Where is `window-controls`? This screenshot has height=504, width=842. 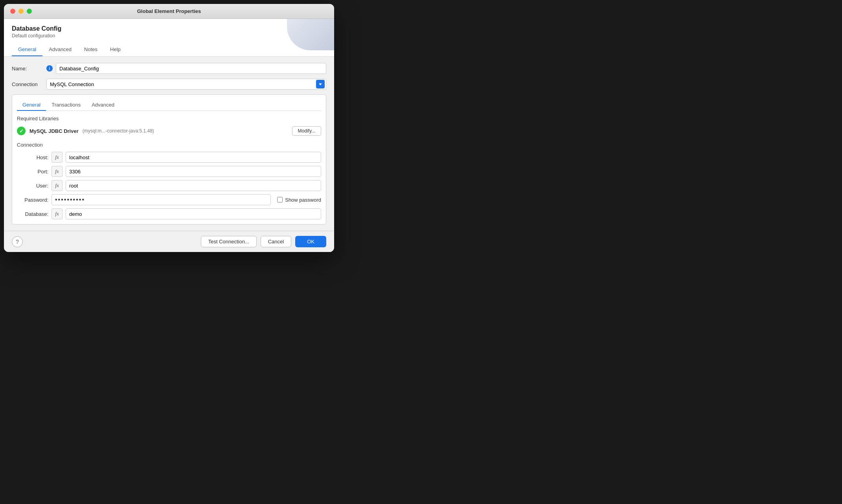 window-controls is located at coordinates (21, 11).